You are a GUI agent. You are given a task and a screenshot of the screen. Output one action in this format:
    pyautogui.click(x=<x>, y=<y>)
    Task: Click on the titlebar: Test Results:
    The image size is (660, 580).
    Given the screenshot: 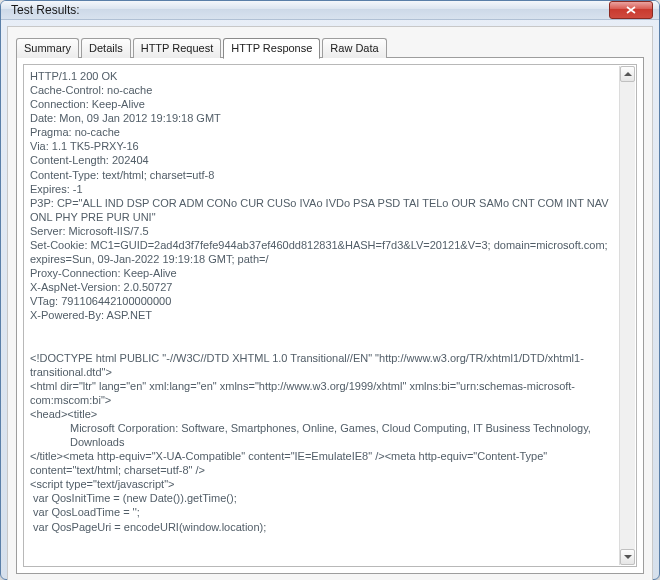 What is the action you would take?
    pyautogui.click(x=330, y=10)
    